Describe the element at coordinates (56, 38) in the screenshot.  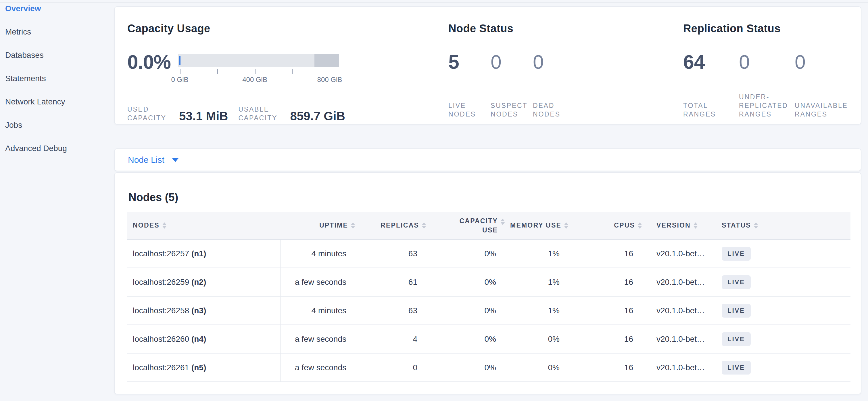
I see `sidebar-item-metrics: Metrics` at that location.